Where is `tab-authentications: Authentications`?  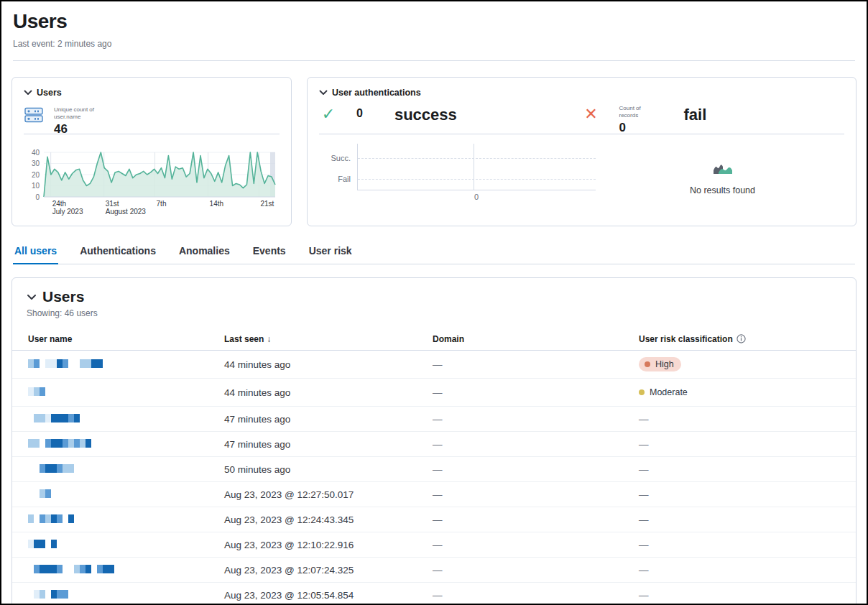 tab-authentications: Authentications is located at coordinates (118, 253).